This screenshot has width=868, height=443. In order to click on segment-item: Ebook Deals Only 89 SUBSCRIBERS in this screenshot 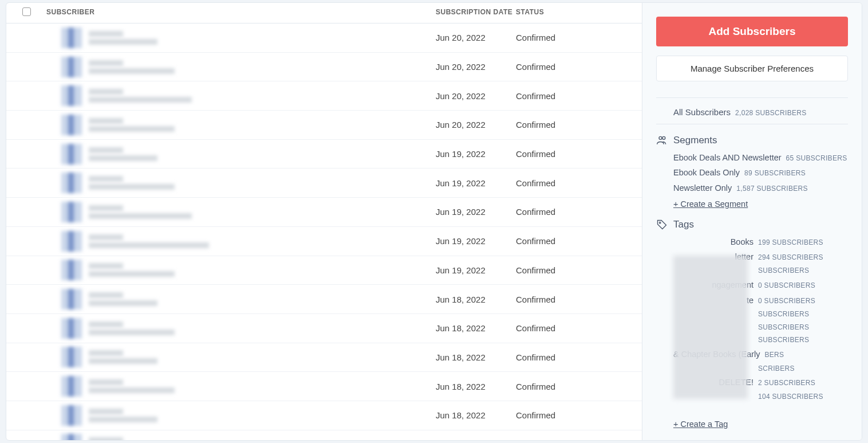, I will do `click(760, 173)`.